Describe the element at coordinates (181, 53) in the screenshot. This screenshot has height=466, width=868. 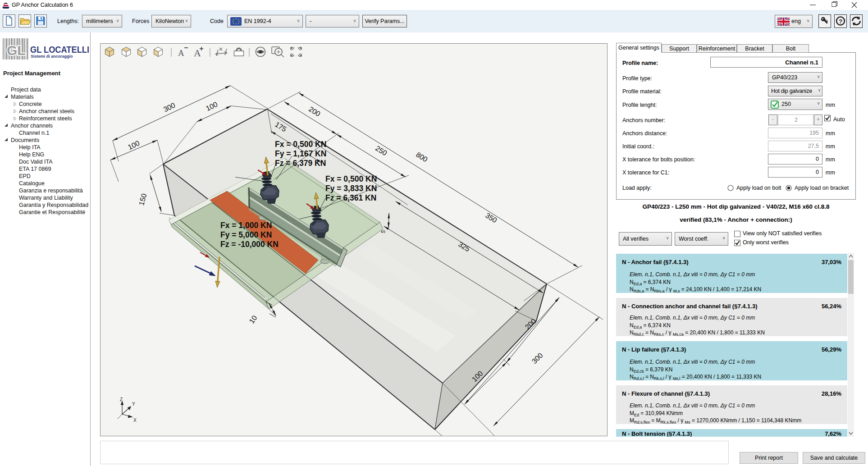
I see `svg-text: A` at that location.